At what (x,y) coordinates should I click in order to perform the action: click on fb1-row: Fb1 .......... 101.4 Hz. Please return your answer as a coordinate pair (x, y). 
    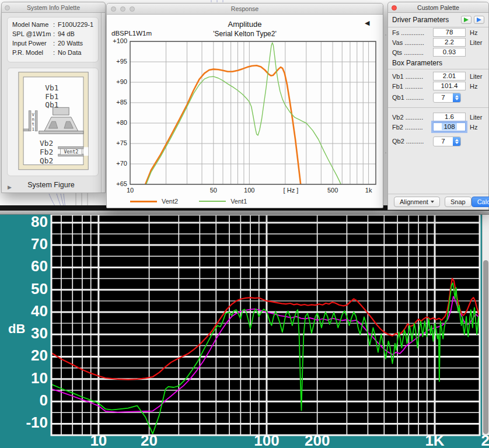
    Looking at the image, I should click on (438, 86).